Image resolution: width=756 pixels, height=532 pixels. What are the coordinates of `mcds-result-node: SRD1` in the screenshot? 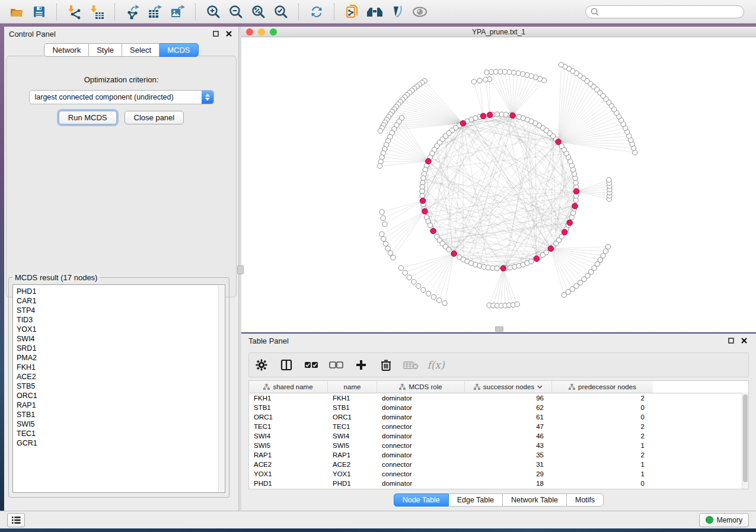 It's located at (119, 348).